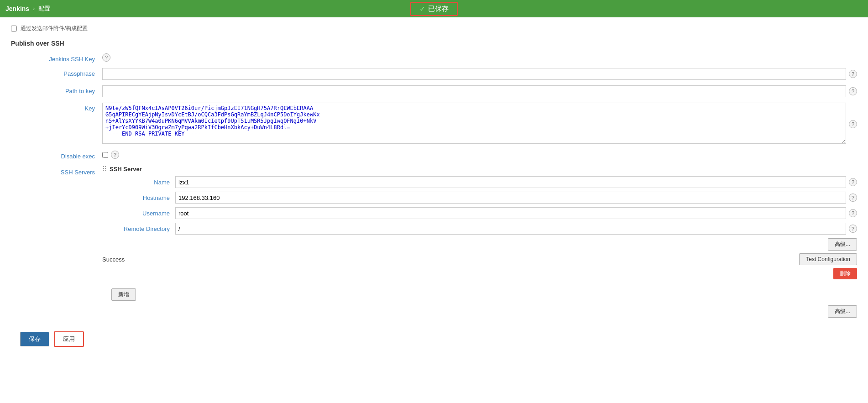 This screenshot has width=868, height=403. Describe the element at coordinates (139, 198) in the screenshot. I see `server-hostname-label: Hostname` at that location.